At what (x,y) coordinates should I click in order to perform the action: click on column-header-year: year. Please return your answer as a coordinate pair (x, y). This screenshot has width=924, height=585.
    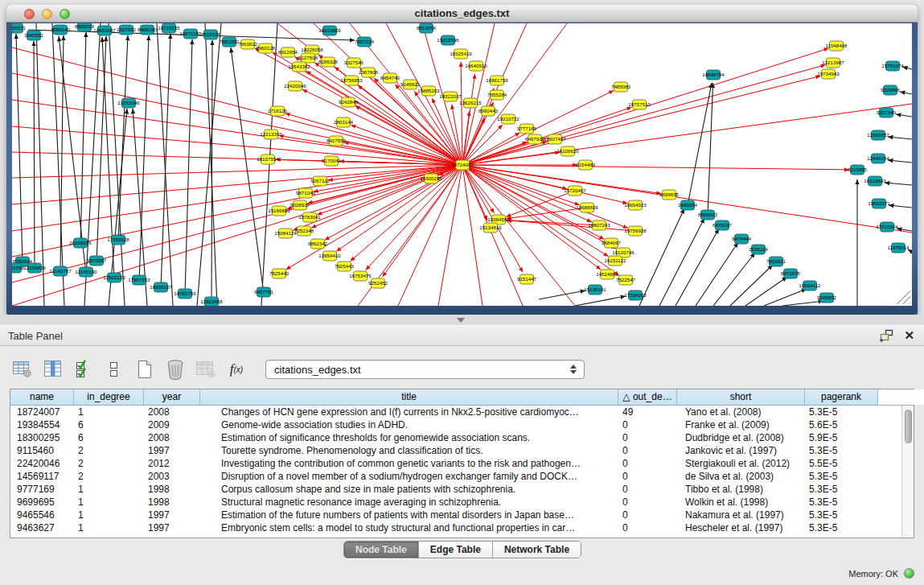
    Looking at the image, I should click on (172, 398).